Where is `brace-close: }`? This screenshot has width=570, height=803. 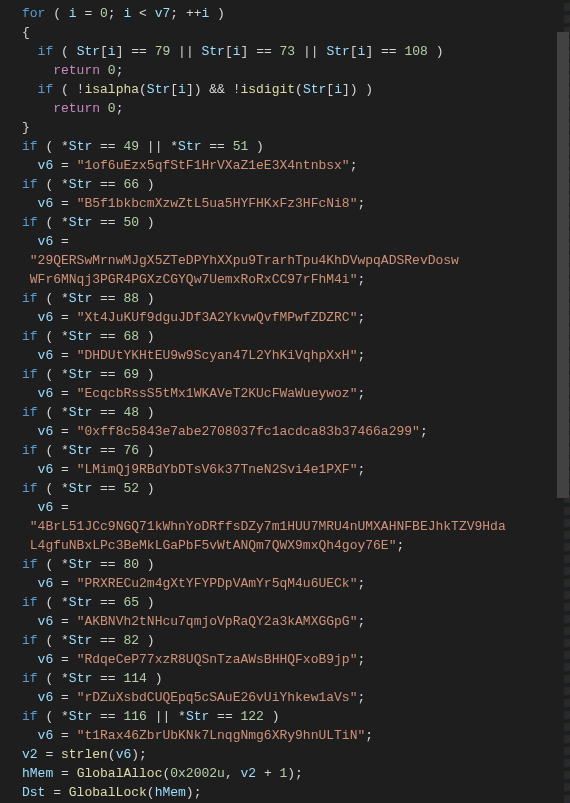 brace-close: } is located at coordinates (285, 128).